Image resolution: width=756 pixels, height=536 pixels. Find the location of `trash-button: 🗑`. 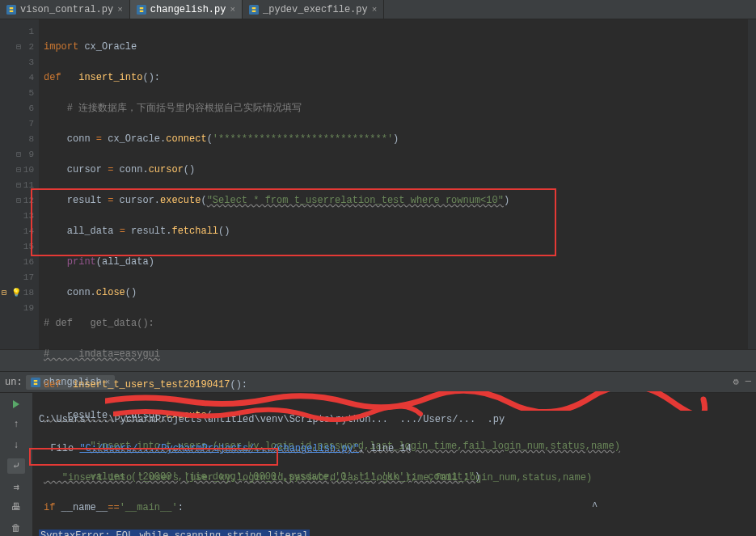

trash-button: 🗑 is located at coordinates (16, 528).